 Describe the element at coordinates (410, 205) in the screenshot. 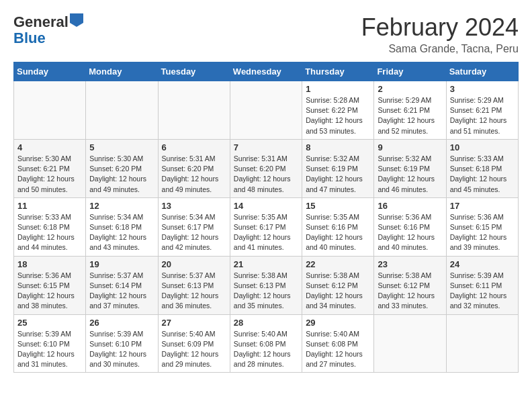

I see `day-number: 16` at that location.